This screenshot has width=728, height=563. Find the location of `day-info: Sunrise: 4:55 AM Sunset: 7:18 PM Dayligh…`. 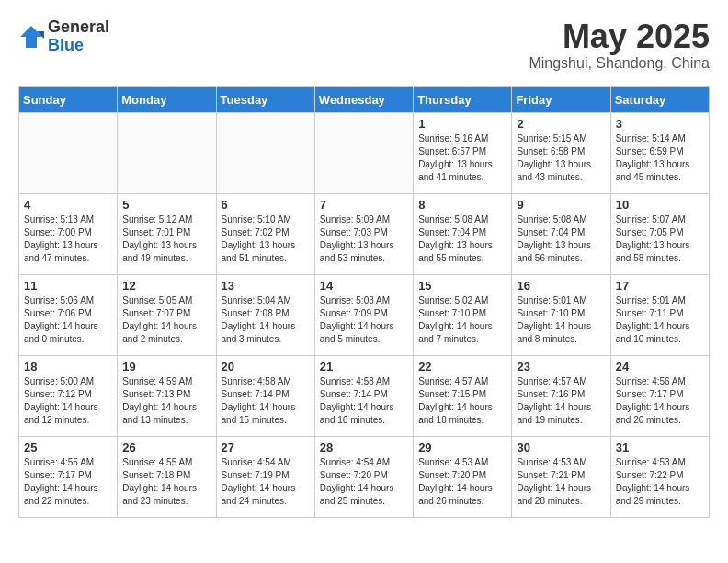

day-info: Sunrise: 4:55 AM Sunset: 7:18 PM Dayligh… is located at coordinates (166, 482).